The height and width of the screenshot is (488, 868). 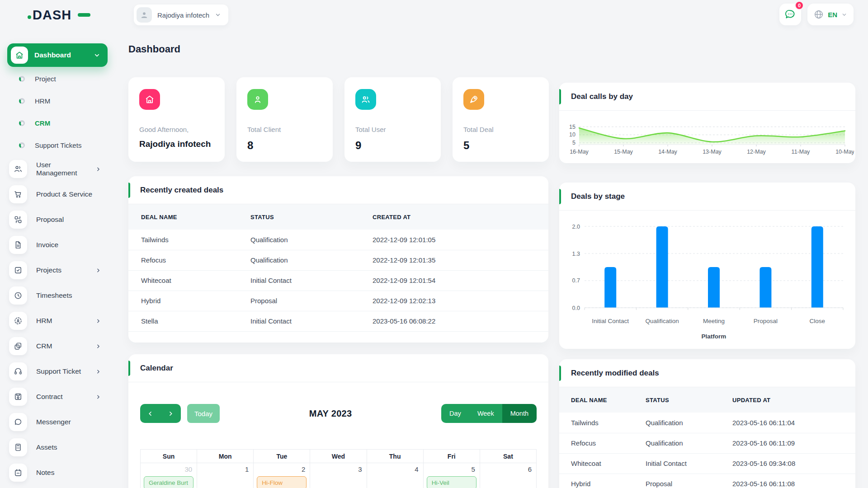 I want to click on view-month-button: Month, so click(x=519, y=413).